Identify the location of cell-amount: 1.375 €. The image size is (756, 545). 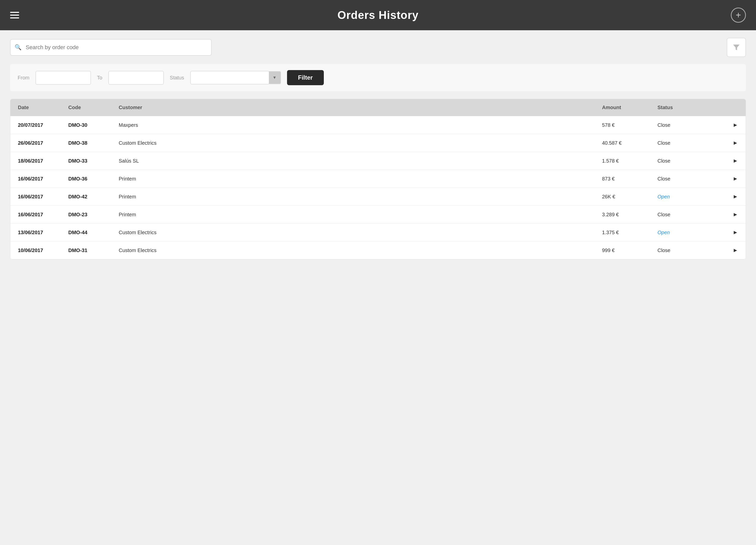
(630, 233).